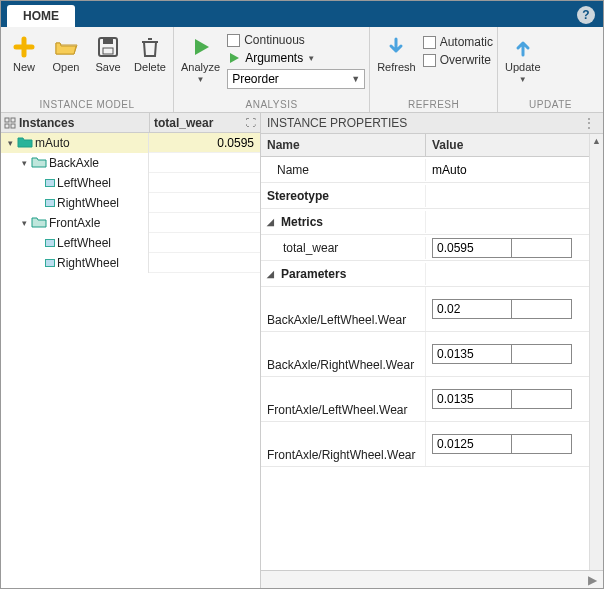 This screenshot has width=604, height=589. What do you see at coordinates (130, 123) in the screenshot?
I see `instances-header: Instances total_wear ⛶` at bounding box center [130, 123].